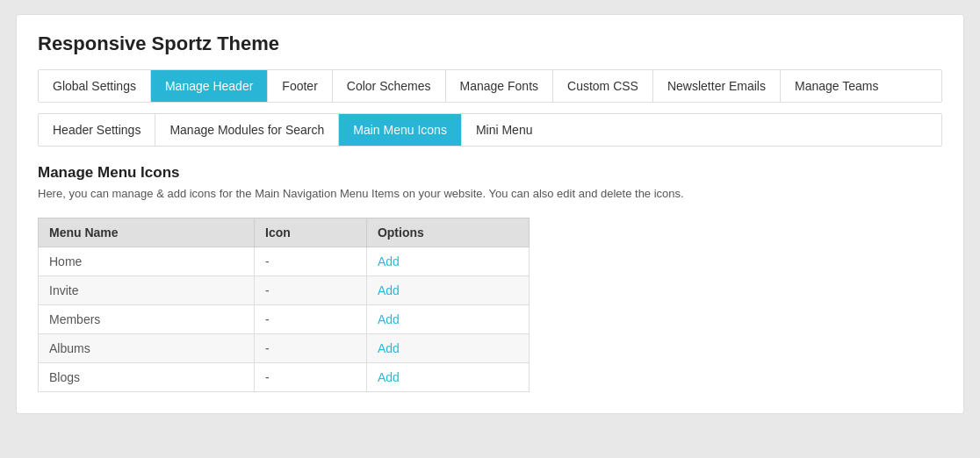 This screenshot has width=980, height=458. Describe the element at coordinates (147, 349) in the screenshot. I see `menu-name-cell: Albums` at that location.